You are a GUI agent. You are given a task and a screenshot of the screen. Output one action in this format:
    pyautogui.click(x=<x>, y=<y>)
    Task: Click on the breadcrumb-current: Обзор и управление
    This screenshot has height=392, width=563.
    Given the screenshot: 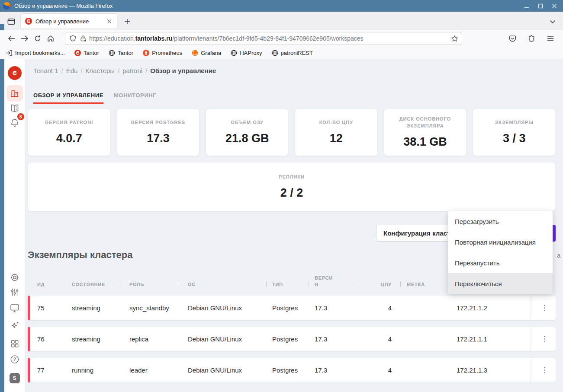 What is the action you would take?
    pyautogui.click(x=183, y=71)
    